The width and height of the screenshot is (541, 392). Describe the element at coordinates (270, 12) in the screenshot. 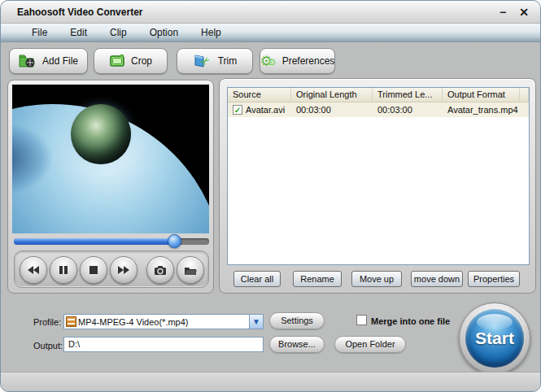

I see `title-bar: Eahoosoft Video Converter − ✕` at that location.